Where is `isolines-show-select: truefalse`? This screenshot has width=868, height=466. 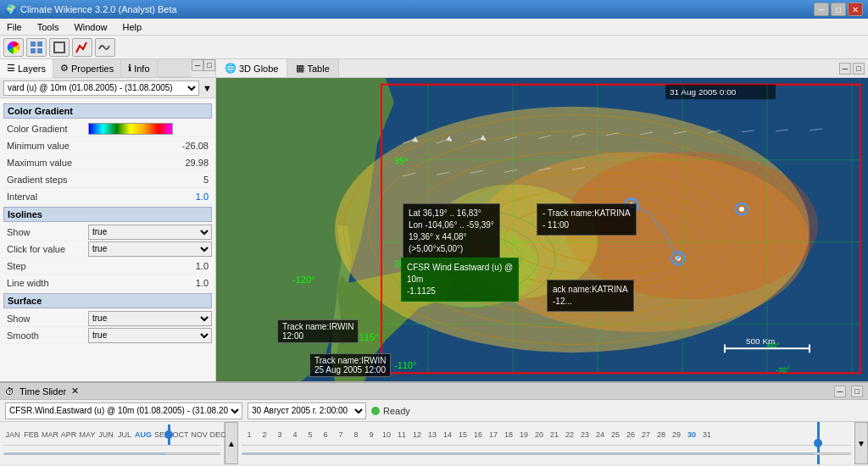 isolines-show-select: truefalse is located at coordinates (150, 232).